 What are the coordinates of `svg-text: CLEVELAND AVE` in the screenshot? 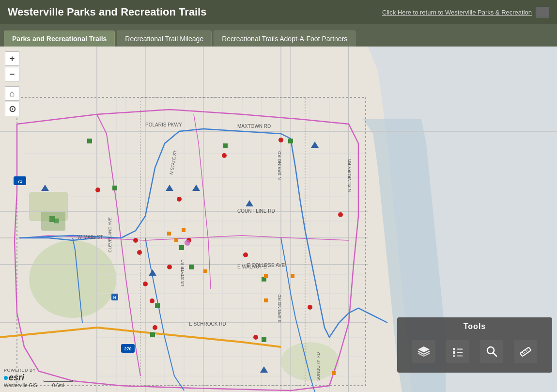 It's located at (110, 235).